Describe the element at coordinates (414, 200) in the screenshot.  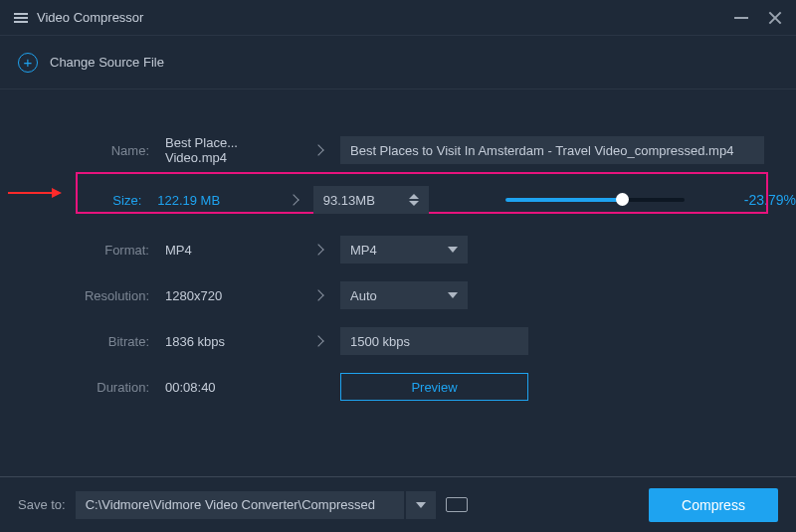
I see `spinner-buttons` at that location.